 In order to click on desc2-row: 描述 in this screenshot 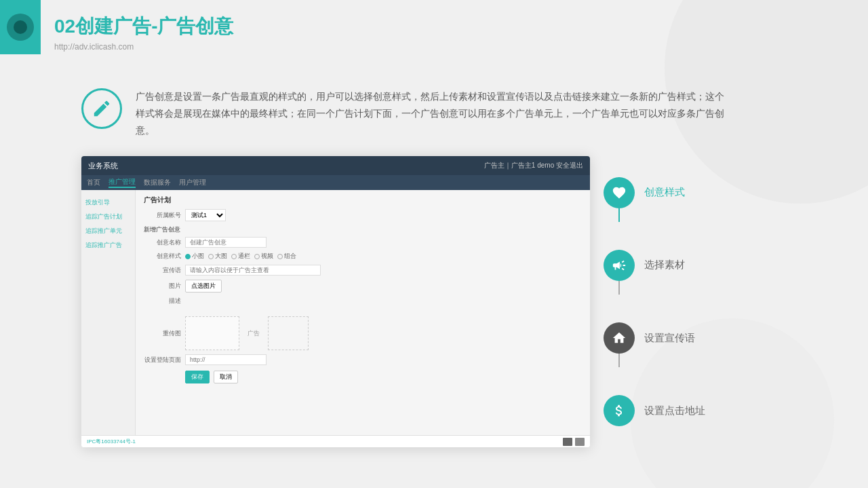, I will do `click(363, 301)`.